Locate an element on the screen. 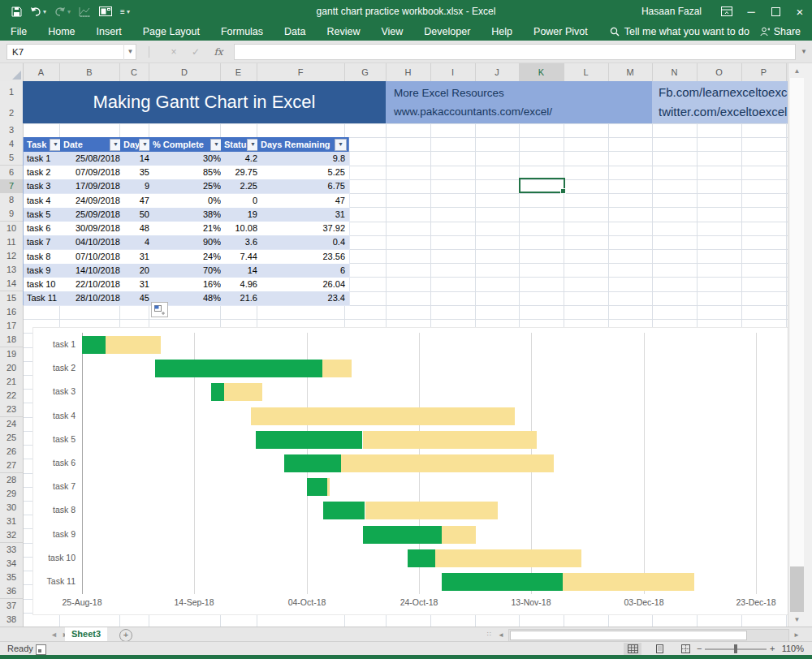  column-header-D: D is located at coordinates (185, 73).